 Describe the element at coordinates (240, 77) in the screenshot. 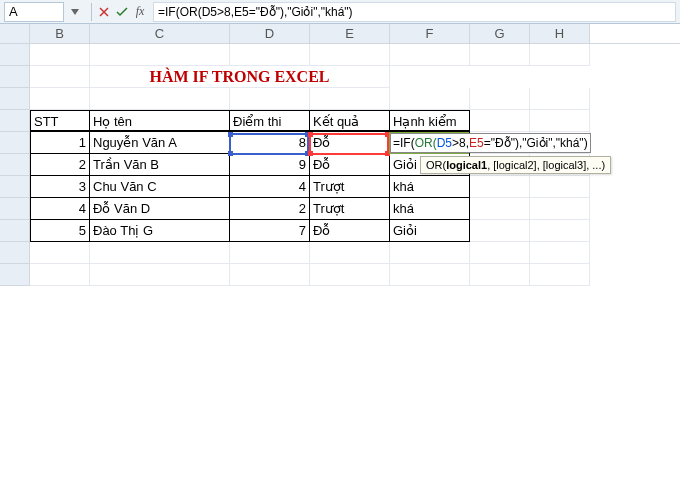

I see `title-cell: HÀM IF TRONG EXCEL` at that location.